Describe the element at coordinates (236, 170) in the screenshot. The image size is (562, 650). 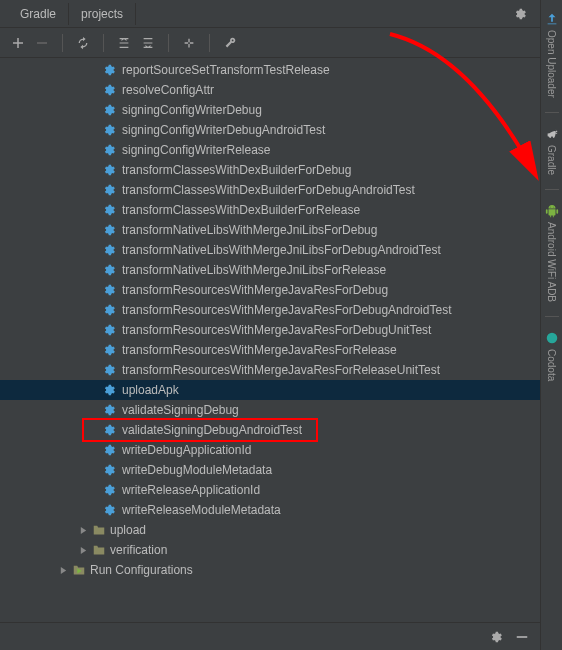
I see `task-label: transformClassesWithDexBuilderForDebug` at that location.